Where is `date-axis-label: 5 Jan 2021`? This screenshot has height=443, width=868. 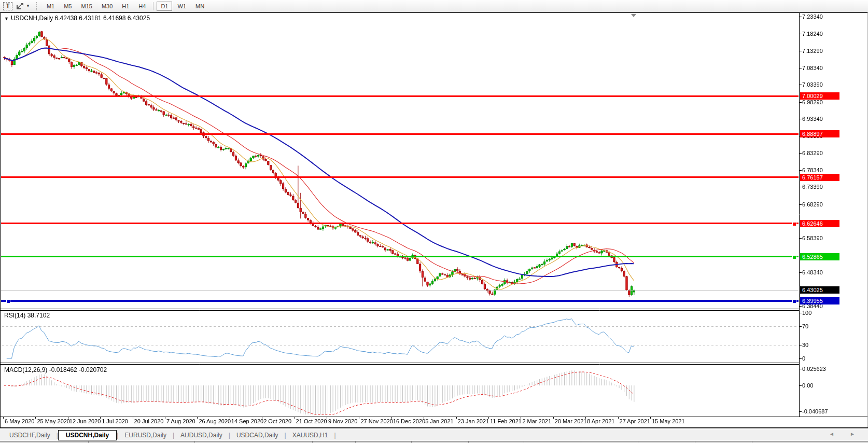
date-axis-label: 5 Jan 2021 is located at coordinates (439, 421).